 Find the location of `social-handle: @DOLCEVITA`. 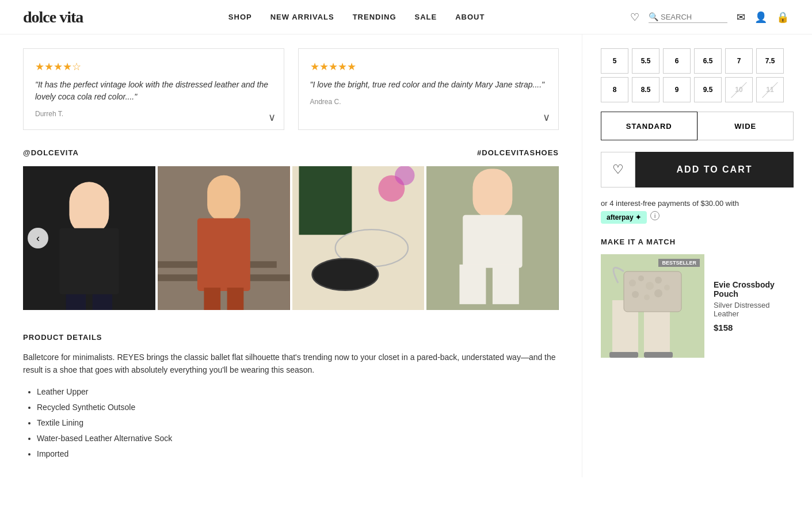

social-handle: @DOLCEVITA is located at coordinates (51, 153).